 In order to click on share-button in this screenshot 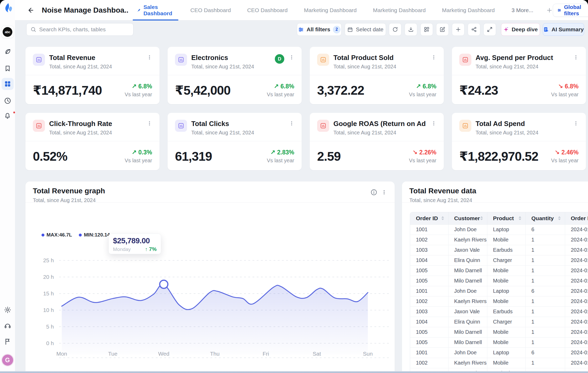, I will do `click(474, 29)`.